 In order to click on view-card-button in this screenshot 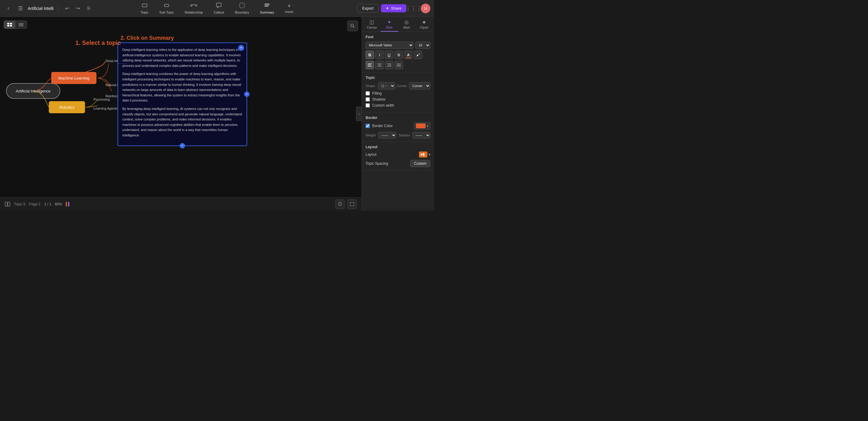, I will do `click(10, 25)`.